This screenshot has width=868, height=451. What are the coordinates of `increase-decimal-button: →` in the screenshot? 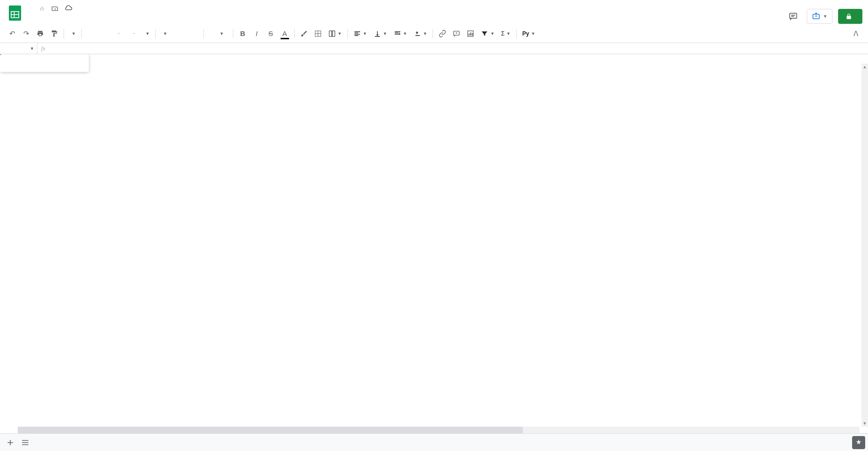 It's located at (133, 34).